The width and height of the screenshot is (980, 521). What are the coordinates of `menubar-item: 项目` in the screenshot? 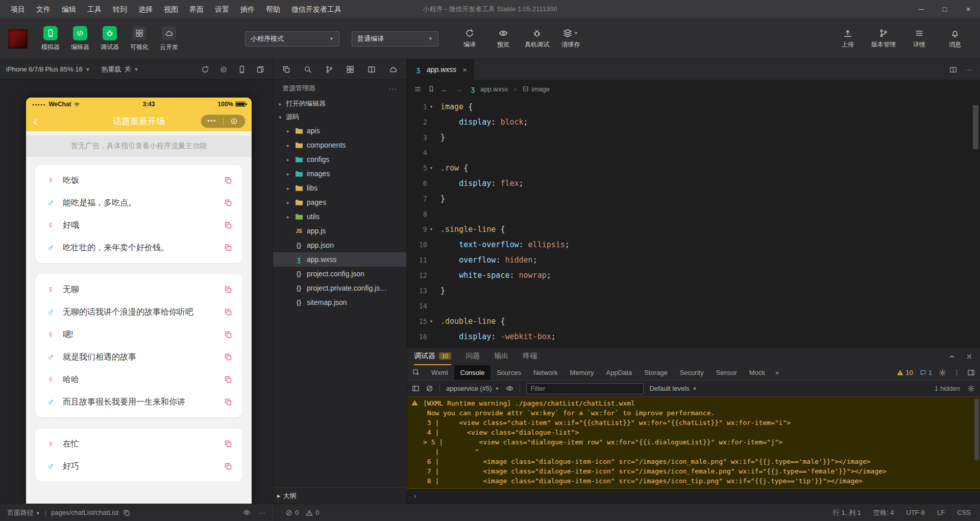 It's located at (18, 9).